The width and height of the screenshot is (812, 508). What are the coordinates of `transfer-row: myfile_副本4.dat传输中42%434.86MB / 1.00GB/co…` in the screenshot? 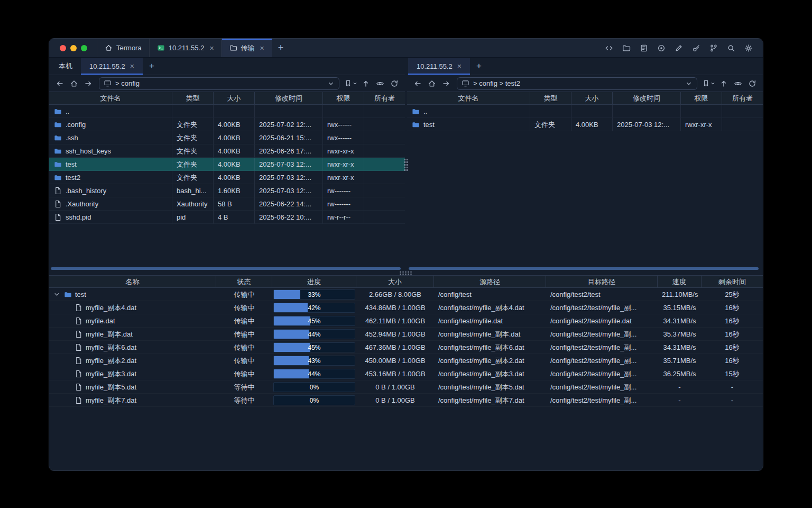 It's located at (406, 308).